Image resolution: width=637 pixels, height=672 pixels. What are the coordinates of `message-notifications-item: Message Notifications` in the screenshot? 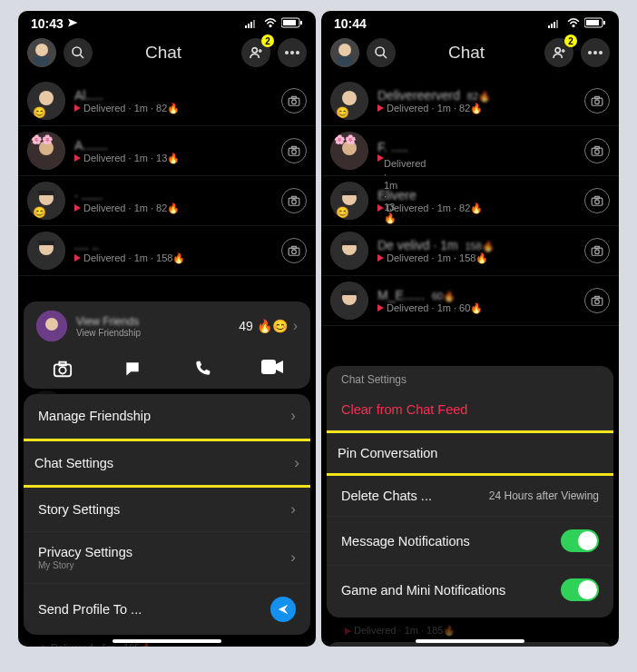 It's located at (470, 541).